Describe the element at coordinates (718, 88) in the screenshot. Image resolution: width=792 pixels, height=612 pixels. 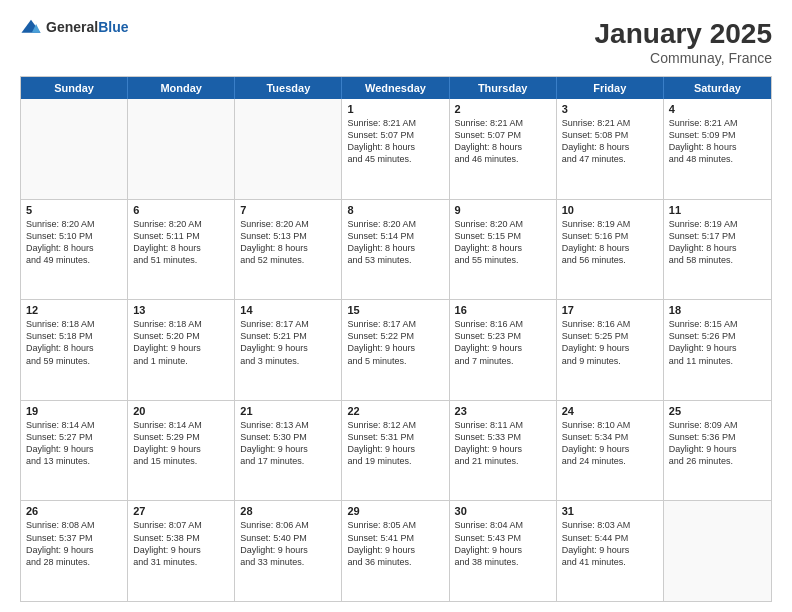
I see `header-day-saturday: Saturday` at that location.